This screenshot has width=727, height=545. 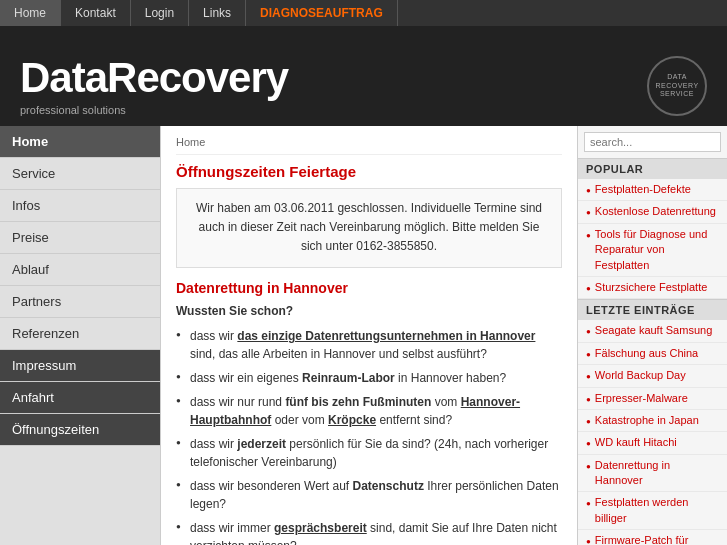 What do you see at coordinates (320, 528) in the screenshot?
I see `link-gespraechsbereit: gesprächsbereit` at bounding box center [320, 528].